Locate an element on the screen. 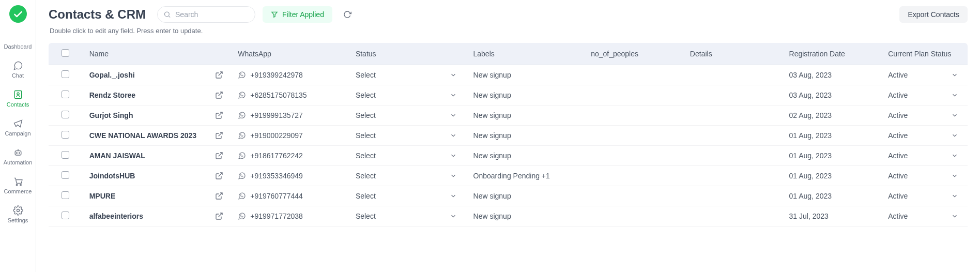 This screenshot has width=980, height=272. select-all-checkbox is located at coordinates (65, 53).